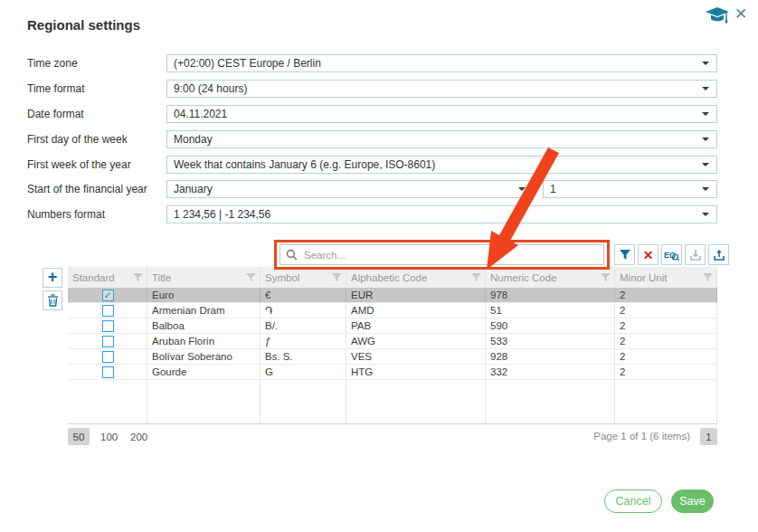 Image resolution: width=758 pixels, height=532 pixels. I want to click on select-value: 04.11.2021, so click(435, 114).